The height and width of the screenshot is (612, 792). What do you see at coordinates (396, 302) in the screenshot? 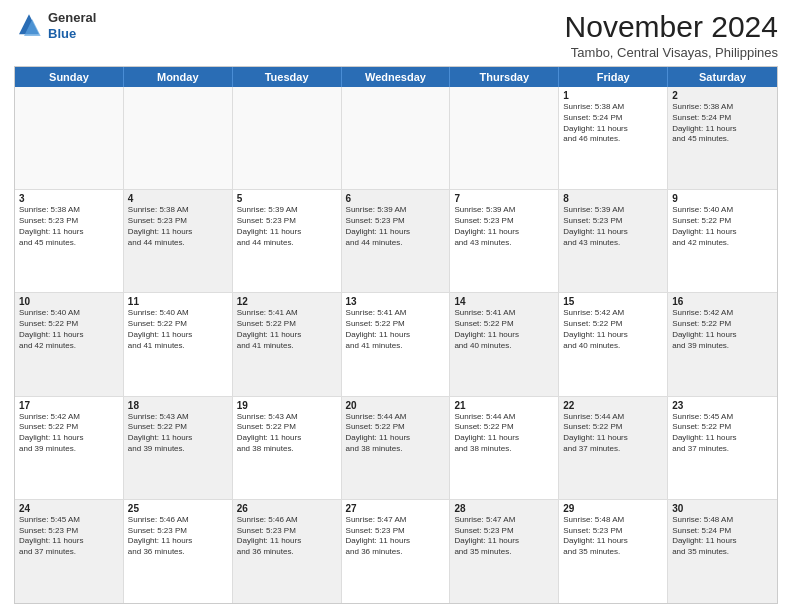
I see `day-number: 13` at bounding box center [396, 302].